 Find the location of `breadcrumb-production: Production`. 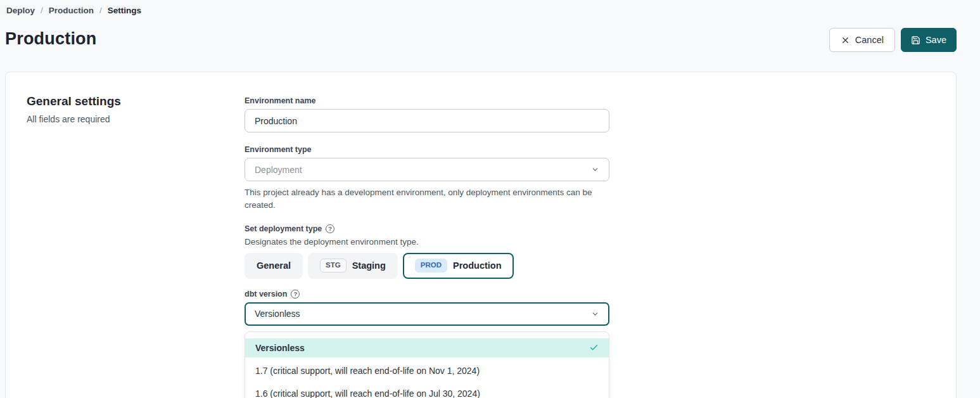

breadcrumb-production: Production is located at coordinates (71, 10).